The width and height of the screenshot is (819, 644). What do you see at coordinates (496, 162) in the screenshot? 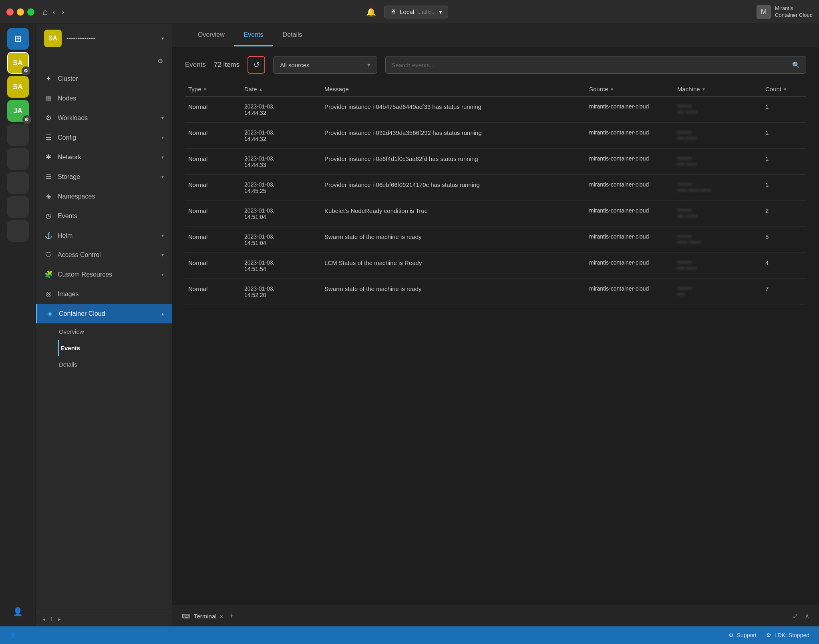
I see `table-row: Normal 2023-01-03,14:44:33 Provider inst…` at bounding box center [496, 162].